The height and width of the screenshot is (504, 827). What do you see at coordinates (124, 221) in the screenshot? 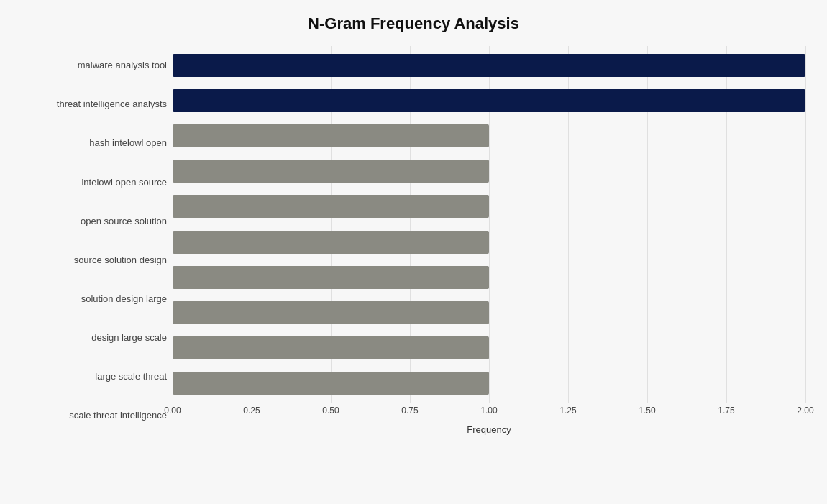
I see `y-label: open source solution` at bounding box center [124, 221].